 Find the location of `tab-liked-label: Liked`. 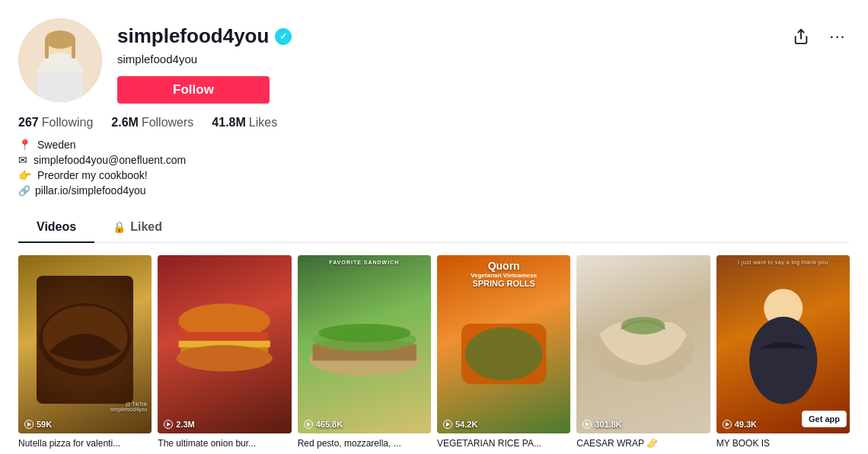

tab-liked-label: Liked is located at coordinates (146, 227).